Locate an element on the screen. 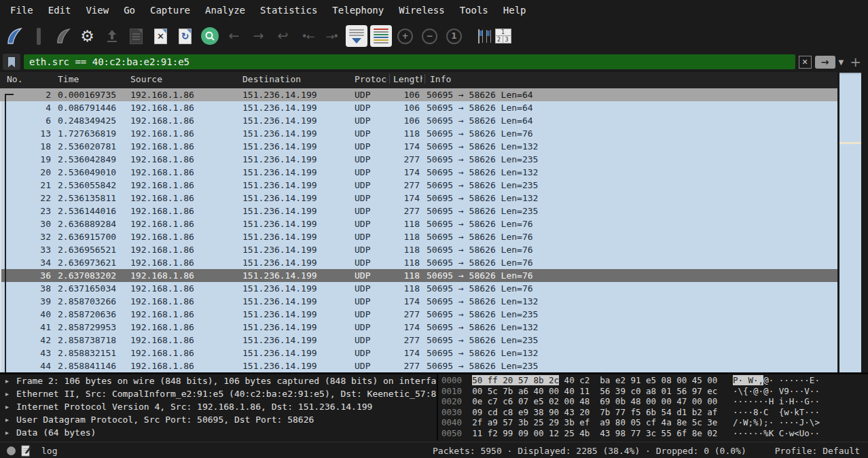 This screenshot has width=868, height=458. auto-scroll-button is located at coordinates (356, 36).